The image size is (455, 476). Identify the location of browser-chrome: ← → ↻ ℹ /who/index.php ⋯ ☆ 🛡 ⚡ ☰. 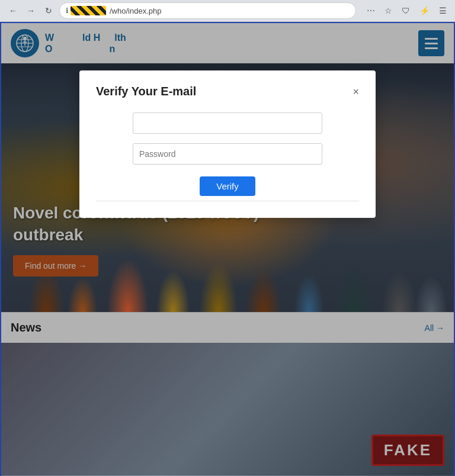
(228, 11).